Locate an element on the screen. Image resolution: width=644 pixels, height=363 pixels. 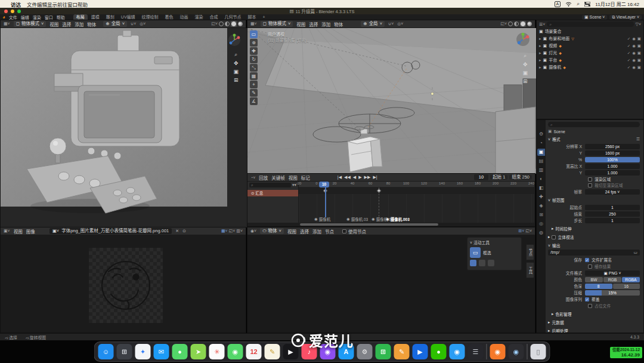
dock-app-icon-pages: ✎ is located at coordinates (402, 352).